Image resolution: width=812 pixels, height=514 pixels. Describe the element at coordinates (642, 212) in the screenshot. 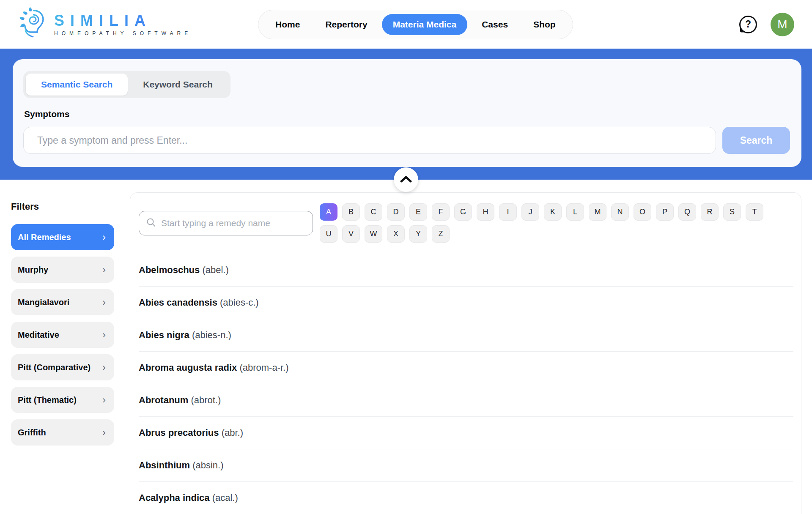

I see `letter-button-o: O` at that location.